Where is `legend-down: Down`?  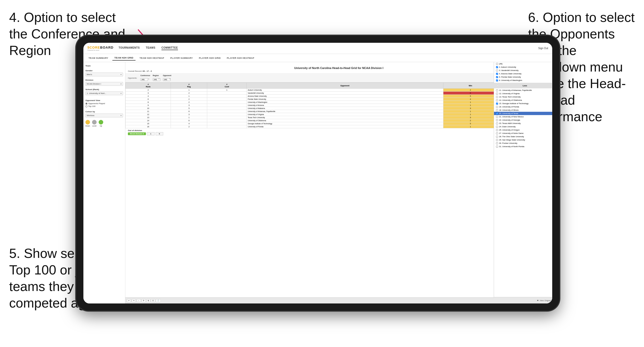 legend-down: Down is located at coordinates (88, 123).